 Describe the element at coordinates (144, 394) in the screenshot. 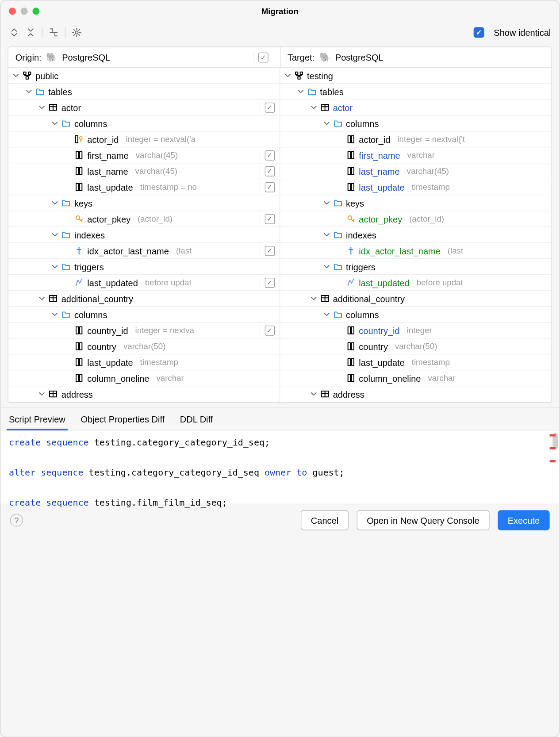

I see `tree-row-origin: address` at that location.